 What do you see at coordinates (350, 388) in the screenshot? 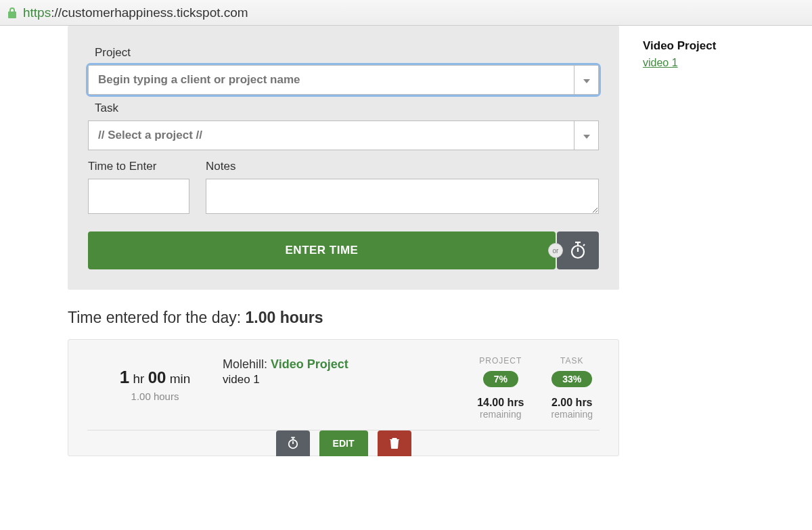
I see `entry-description: Molehill: Video Project video 1` at bounding box center [350, 388].